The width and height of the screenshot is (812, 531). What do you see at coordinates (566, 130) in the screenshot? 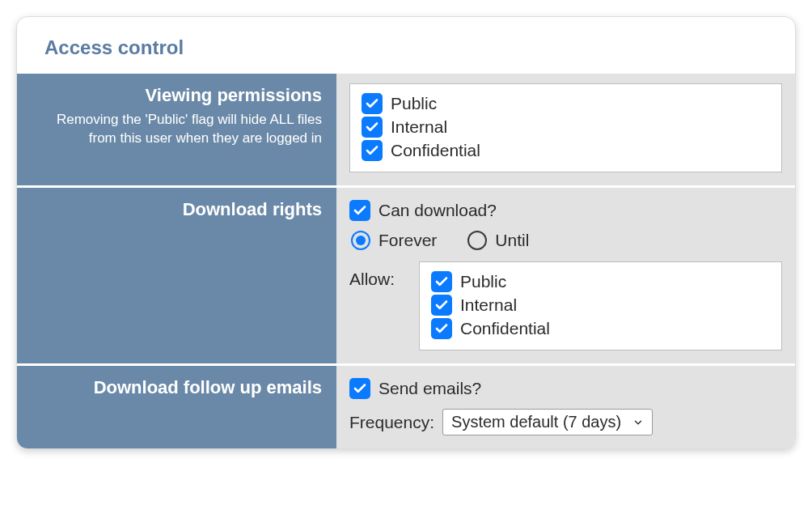
I see `viewing-value-cell: Public Internal Confidential` at bounding box center [566, 130].